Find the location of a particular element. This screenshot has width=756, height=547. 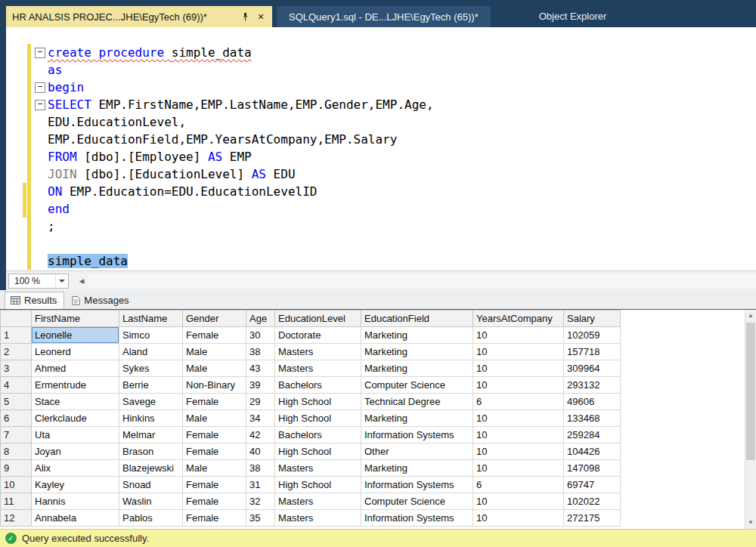

row-number: 8 is located at coordinates (17, 452).